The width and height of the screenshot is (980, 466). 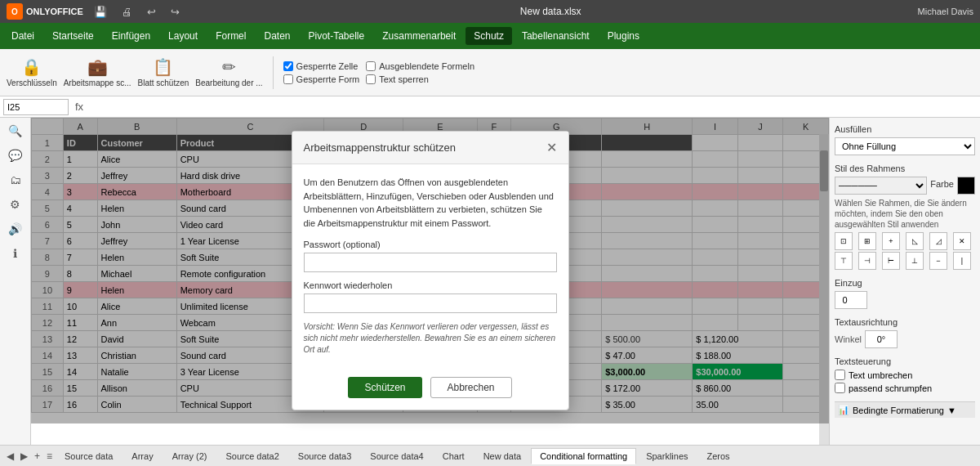 I want to click on color-label: Farbe, so click(x=942, y=184).